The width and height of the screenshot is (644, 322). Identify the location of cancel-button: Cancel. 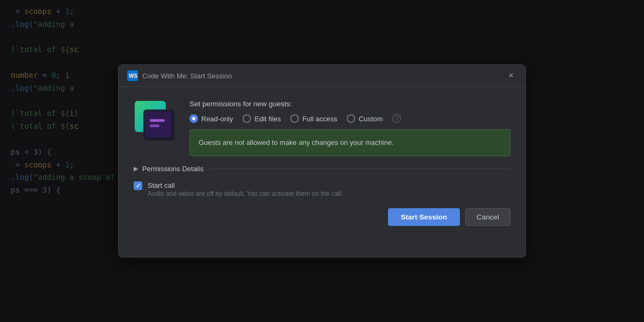
(488, 217).